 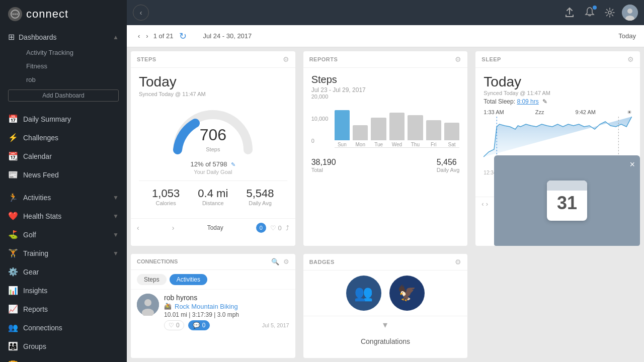 What do you see at coordinates (72, 52) in the screenshot?
I see `dashboard-item-activity: Activity Tracking` at bounding box center [72, 52].